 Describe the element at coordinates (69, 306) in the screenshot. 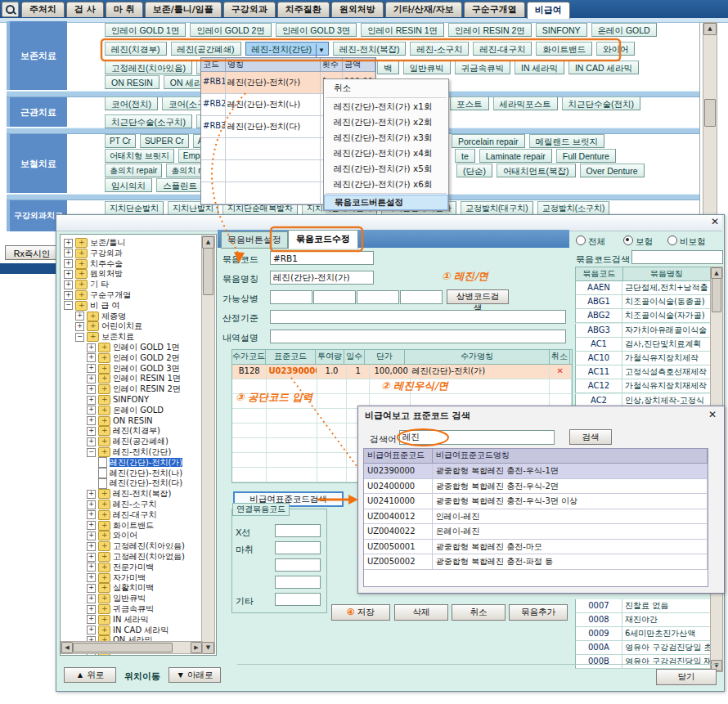

I see `collapse-icon: −` at that location.